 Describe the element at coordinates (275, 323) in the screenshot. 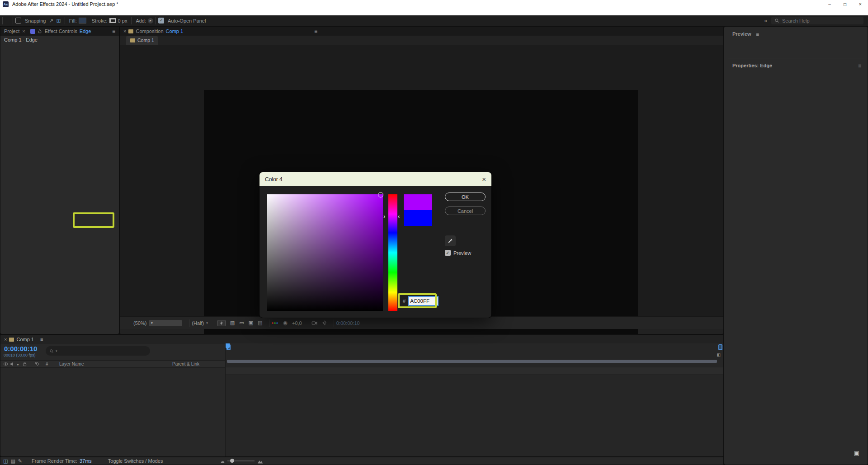

I see `channel-icon` at that location.